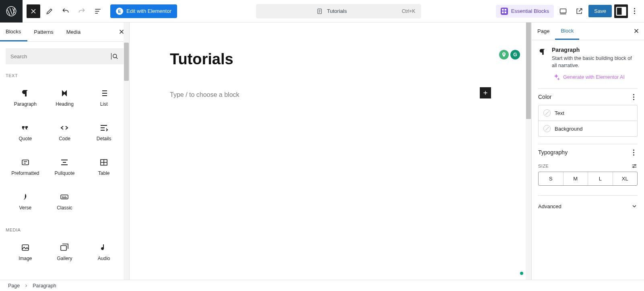 The height and width of the screenshot is (291, 644). What do you see at coordinates (634, 97) in the screenshot?
I see `color-options-button` at bounding box center [634, 97].